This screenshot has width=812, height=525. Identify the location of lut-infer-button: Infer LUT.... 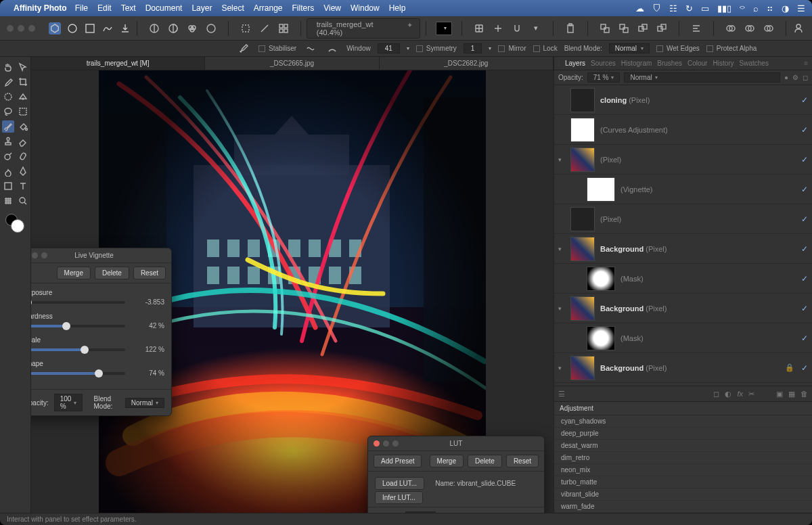
(399, 498).